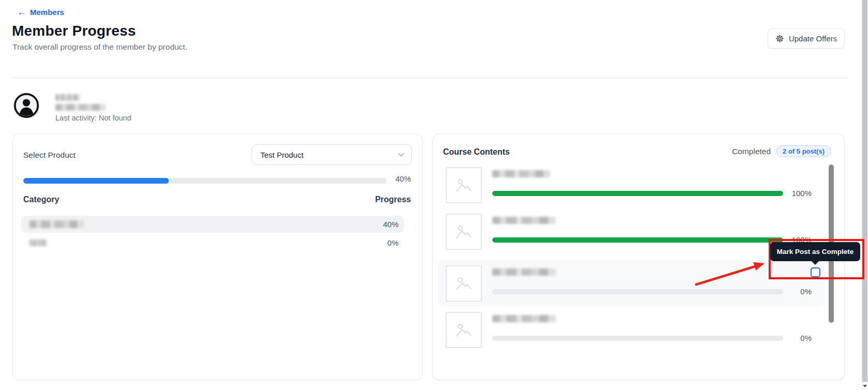  Describe the element at coordinates (93, 118) in the screenshot. I see `last-activity-text: Last activity: Not found` at that location.